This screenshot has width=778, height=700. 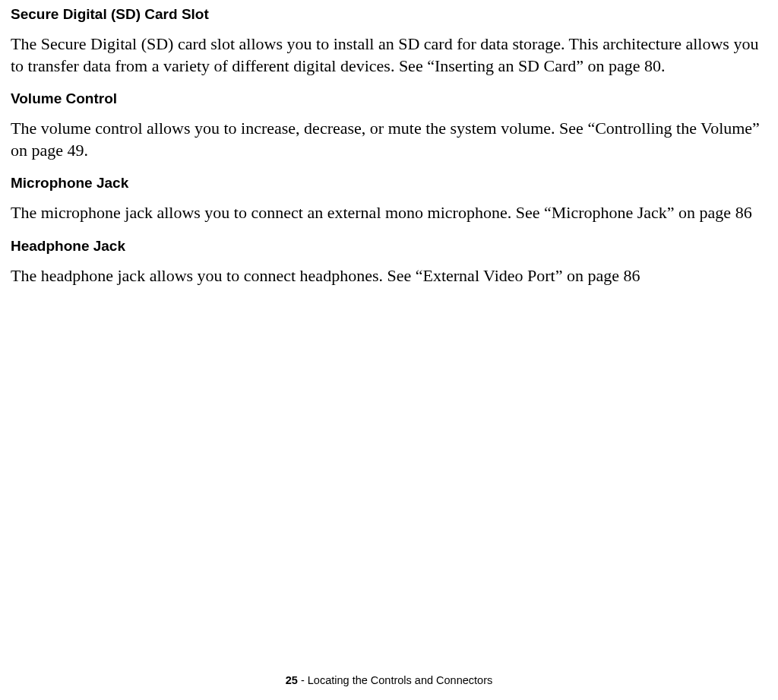 What do you see at coordinates (292, 680) in the screenshot?
I see `page-number: 25` at bounding box center [292, 680].